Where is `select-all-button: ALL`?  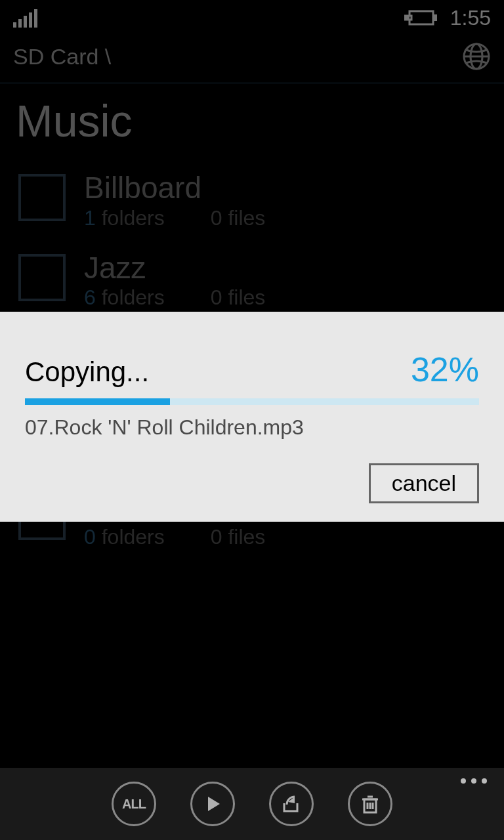 select-all-button: ALL is located at coordinates (134, 804).